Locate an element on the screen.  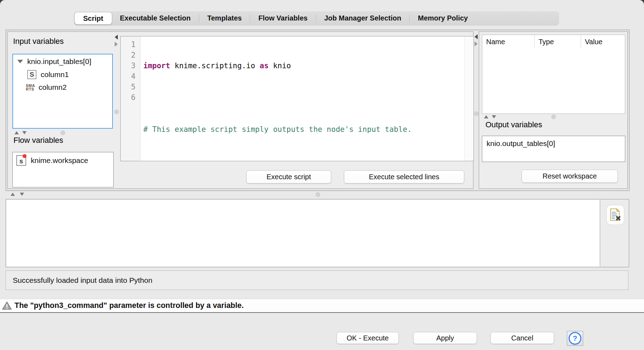
output-variables-header: Output variables is located at coordinates (514, 125).